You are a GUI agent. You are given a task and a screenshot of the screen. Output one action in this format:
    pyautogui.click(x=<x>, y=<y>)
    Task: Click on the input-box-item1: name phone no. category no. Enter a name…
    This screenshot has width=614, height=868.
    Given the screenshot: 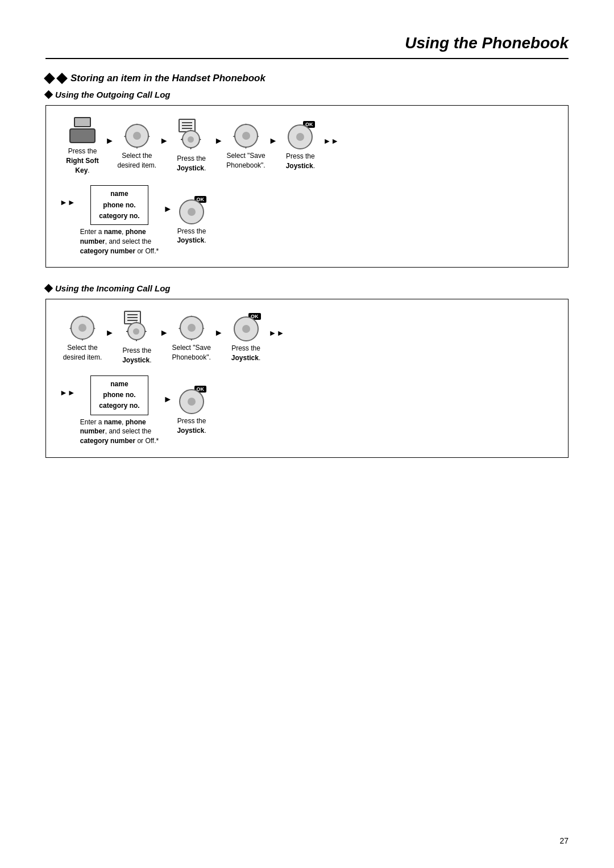 What is the action you would take?
    pyautogui.click(x=119, y=220)
    